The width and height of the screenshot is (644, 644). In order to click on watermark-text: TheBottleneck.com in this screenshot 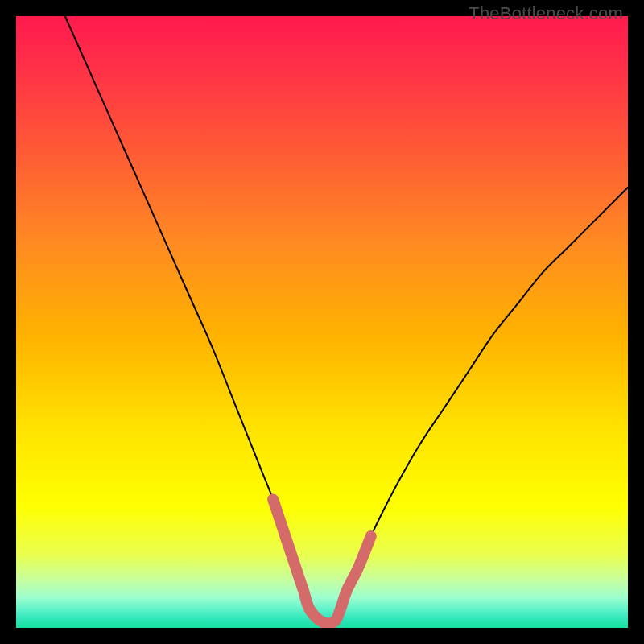, I will do `click(546, 14)`.